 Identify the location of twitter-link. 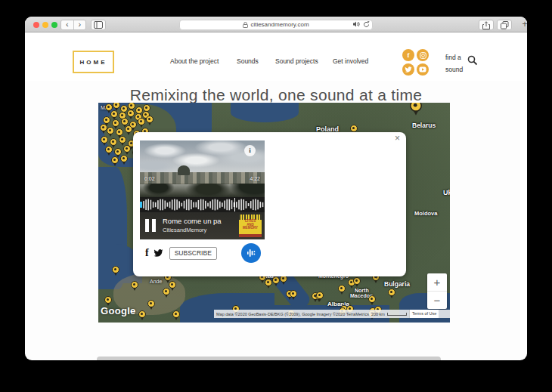
(408, 69).